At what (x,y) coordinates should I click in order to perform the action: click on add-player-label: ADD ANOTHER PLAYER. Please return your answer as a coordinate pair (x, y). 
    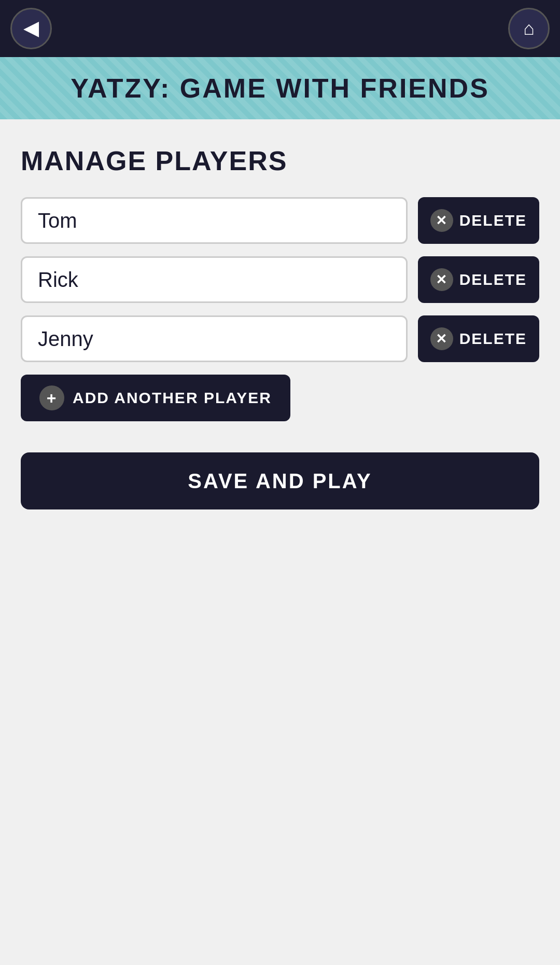
    Looking at the image, I should click on (172, 398).